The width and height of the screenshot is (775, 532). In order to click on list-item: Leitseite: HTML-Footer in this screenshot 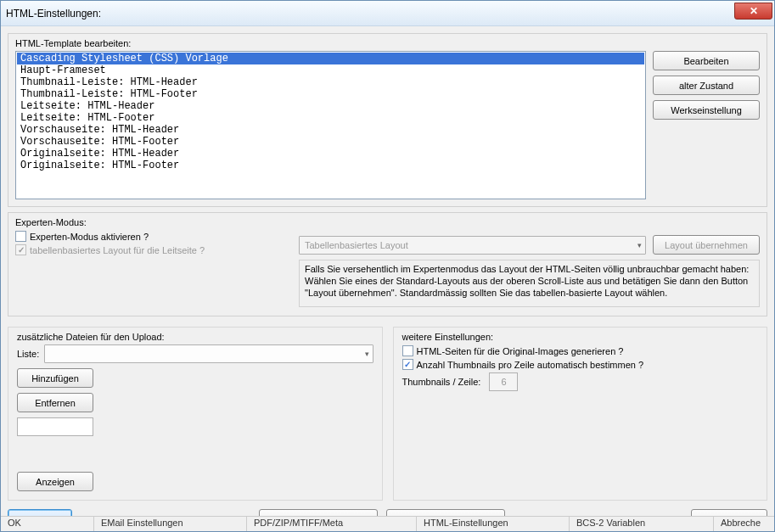, I will do `click(331, 118)`.